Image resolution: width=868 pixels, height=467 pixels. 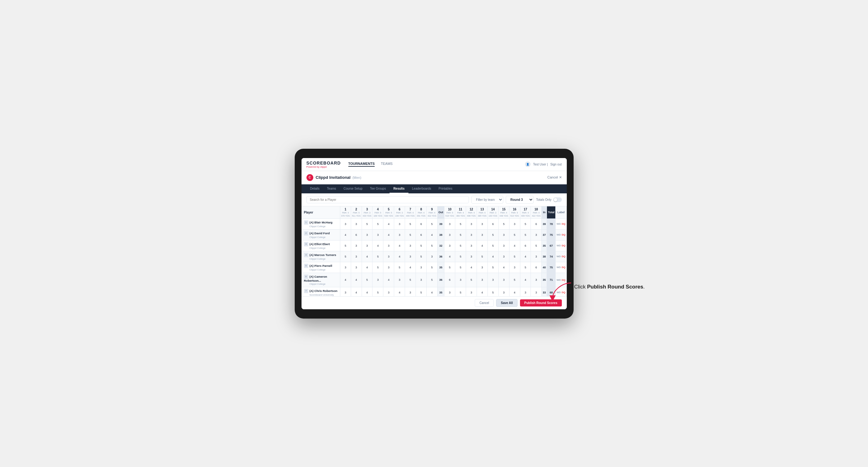 I want to click on cancel-button: Cancel, so click(x=484, y=303).